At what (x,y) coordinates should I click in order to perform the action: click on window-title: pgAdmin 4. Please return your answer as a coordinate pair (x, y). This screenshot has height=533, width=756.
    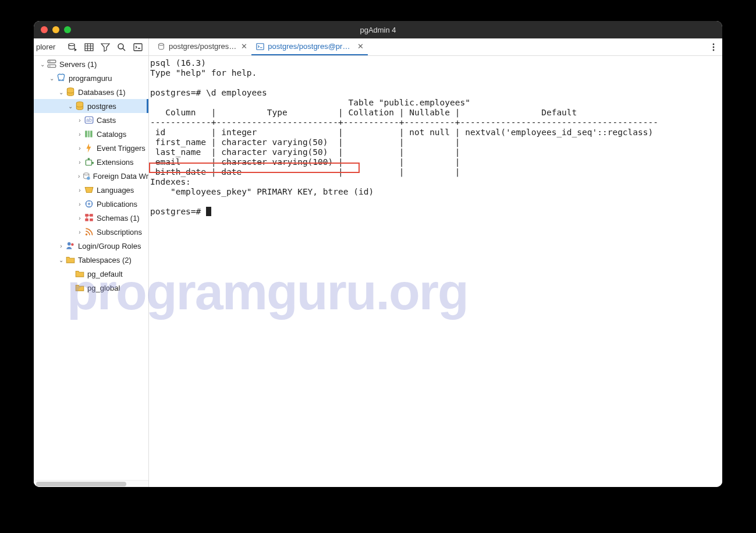
    Looking at the image, I should click on (378, 30).